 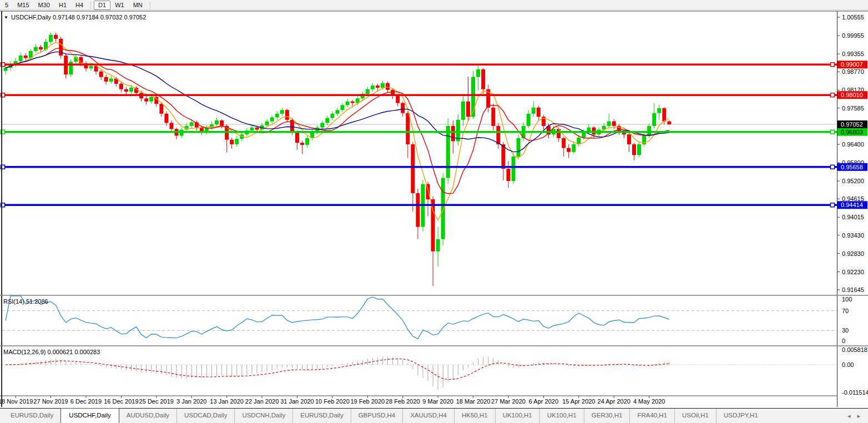 I want to click on price-axis-label: 0.92230, so click(x=853, y=272).